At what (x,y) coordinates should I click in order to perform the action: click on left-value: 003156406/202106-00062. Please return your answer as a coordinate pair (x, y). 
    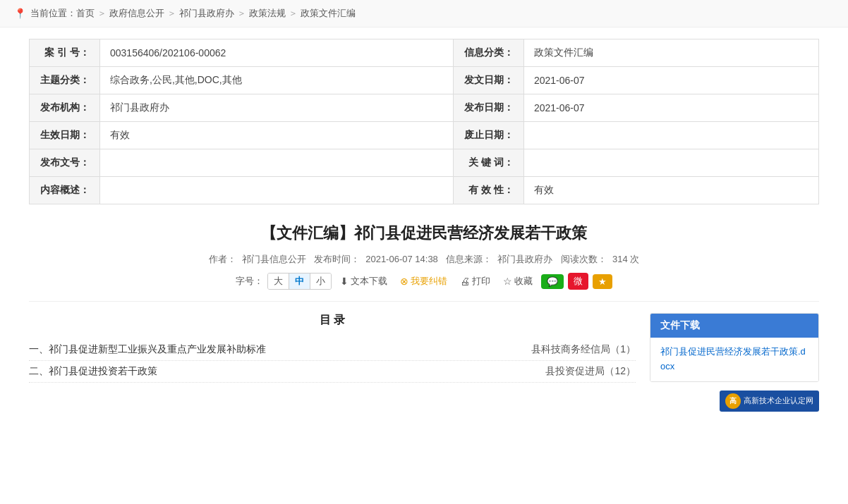
    Looking at the image, I should click on (277, 54).